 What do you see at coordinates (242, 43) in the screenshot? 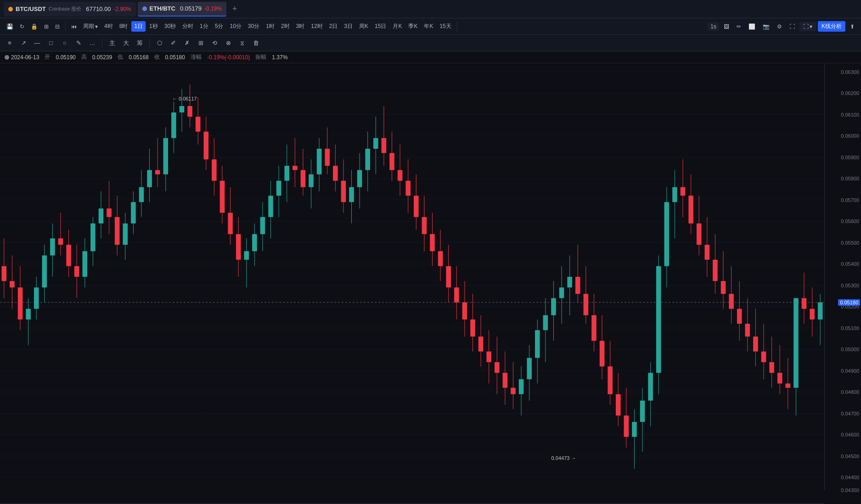
I see `draw-filter: ⧖` at bounding box center [242, 43].